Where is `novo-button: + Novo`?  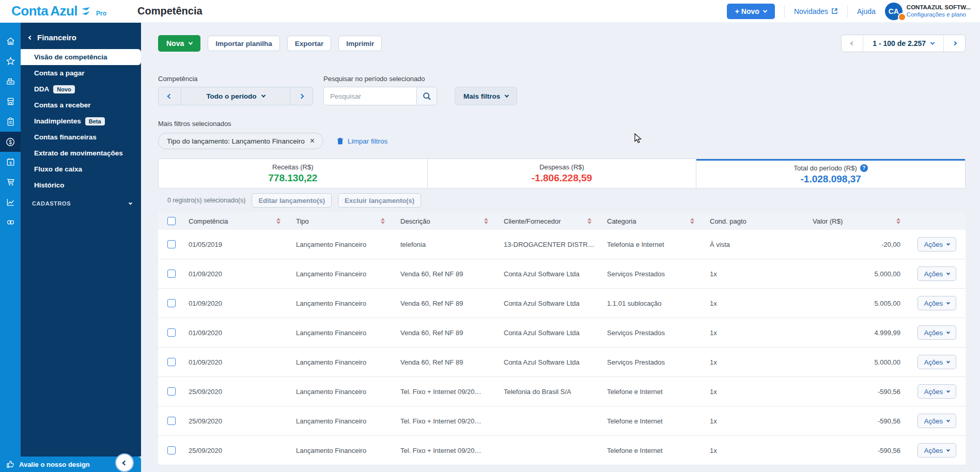 novo-button: + Novo is located at coordinates (751, 11).